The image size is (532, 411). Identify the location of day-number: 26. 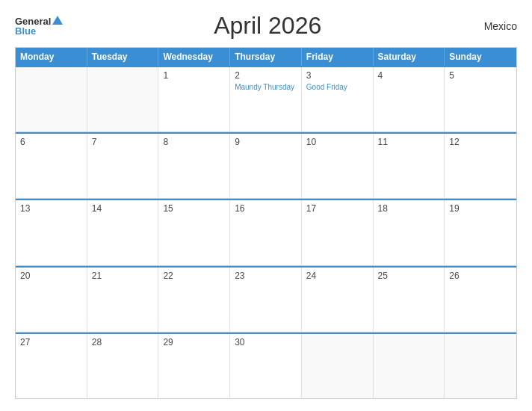
(480, 276).